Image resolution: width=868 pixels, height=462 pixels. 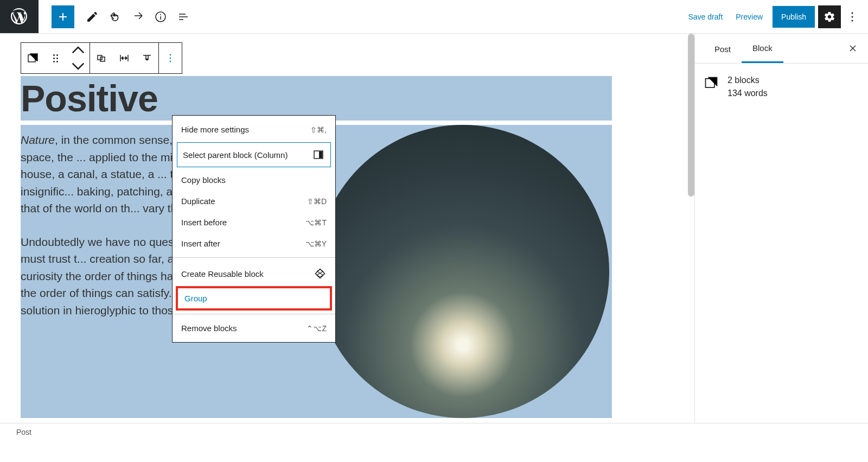 What do you see at coordinates (63, 17) in the screenshot?
I see `add-block-button` at bounding box center [63, 17].